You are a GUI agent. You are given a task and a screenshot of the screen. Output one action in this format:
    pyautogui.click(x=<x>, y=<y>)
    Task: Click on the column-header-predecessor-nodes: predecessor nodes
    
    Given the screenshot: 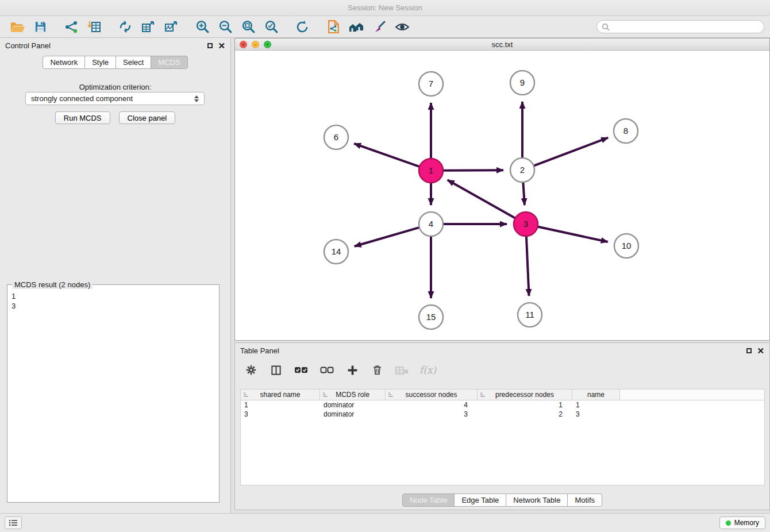 What is the action you would take?
    pyautogui.click(x=525, y=395)
    